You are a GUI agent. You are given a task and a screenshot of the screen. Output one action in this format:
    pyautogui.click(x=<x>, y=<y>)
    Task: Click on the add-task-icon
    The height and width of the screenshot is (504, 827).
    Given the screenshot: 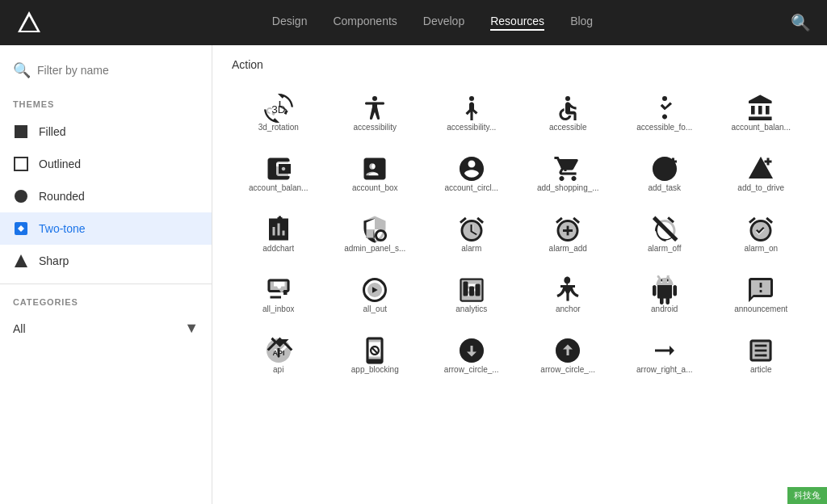 What is the action you would take?
    pyautogui.click(x=665, y=169)
    